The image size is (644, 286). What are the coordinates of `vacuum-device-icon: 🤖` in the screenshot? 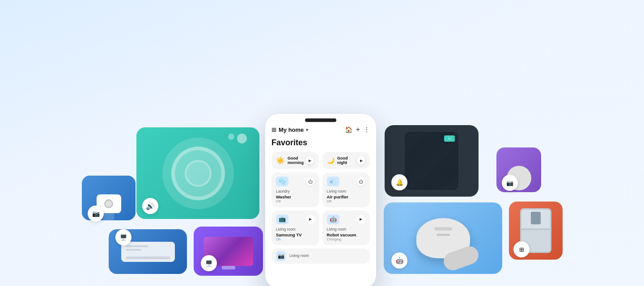 It's located at (333, 219).